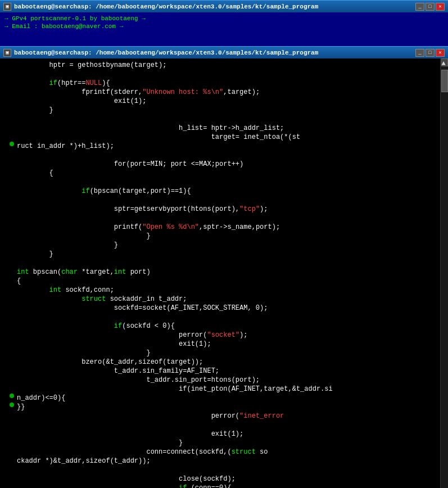 The width and height of the screenshot is (448, 488). I want to click on code-line-1: hptr = gethostbyname(target);, so click(225, 65).